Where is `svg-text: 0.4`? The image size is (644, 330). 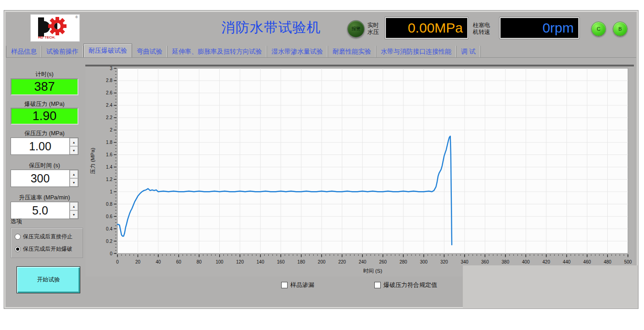
svg-text: 0.4 is located at coordinates (109, 229).